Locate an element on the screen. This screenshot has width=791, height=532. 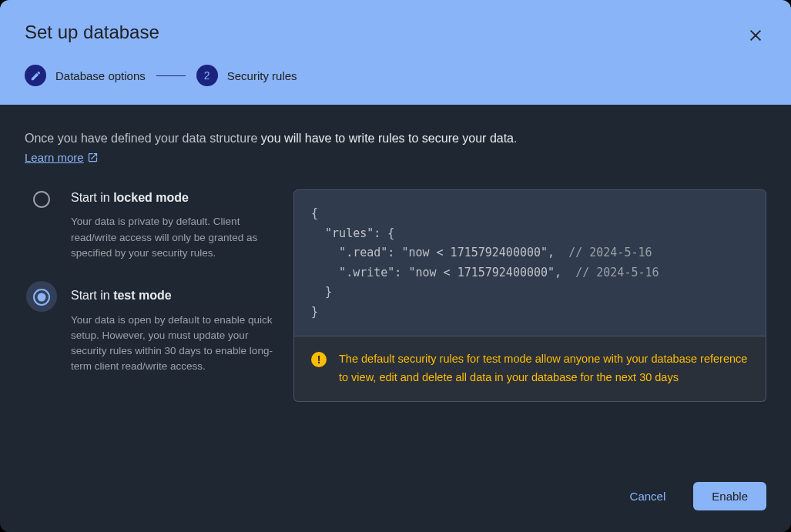
stepper: Database options 2 Security rules is located at coordinates (396, 75).